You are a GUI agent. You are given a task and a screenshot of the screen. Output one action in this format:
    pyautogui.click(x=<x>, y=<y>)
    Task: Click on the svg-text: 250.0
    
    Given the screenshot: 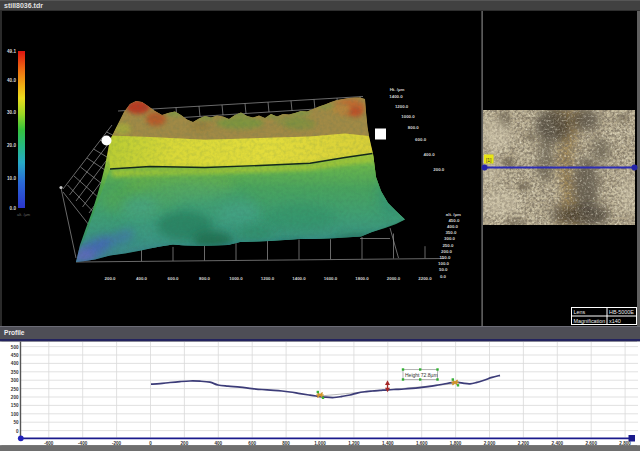 What is the action you would take?
    pyautogui.click(x=448, y=246)
    